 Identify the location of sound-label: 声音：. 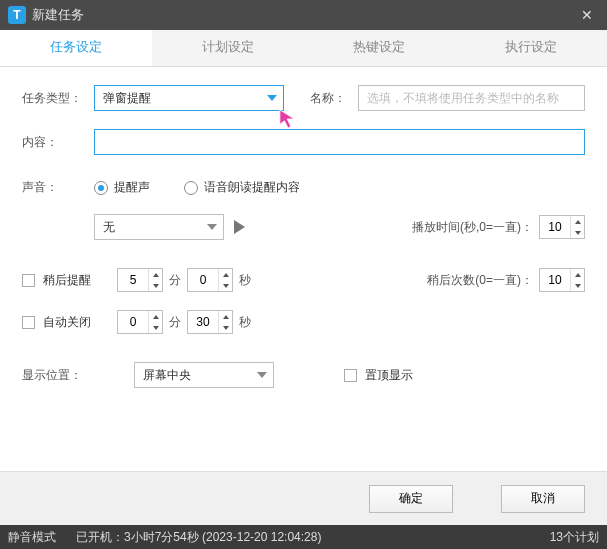
(58, 188).